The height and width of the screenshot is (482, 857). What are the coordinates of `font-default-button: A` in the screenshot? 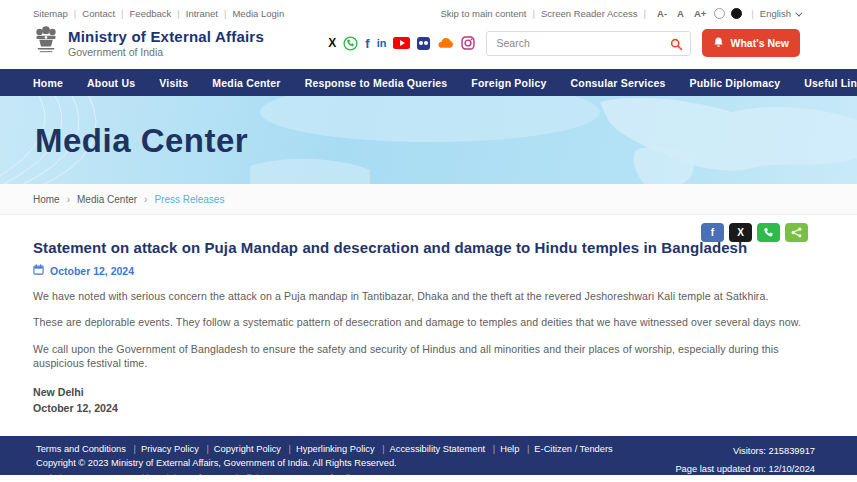 It's located at (680, 14).